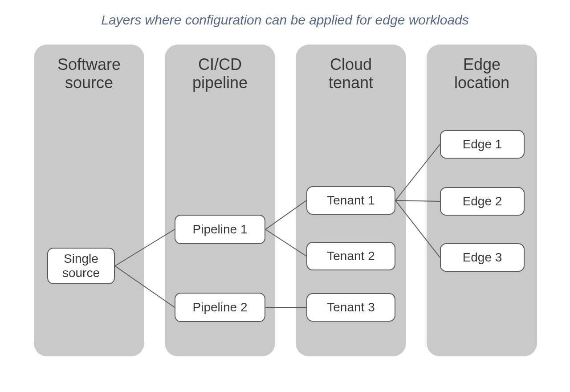 The height and width of the screenshot is (392, 570). I want to click on column-header-line1: Software, so click(89, 64).